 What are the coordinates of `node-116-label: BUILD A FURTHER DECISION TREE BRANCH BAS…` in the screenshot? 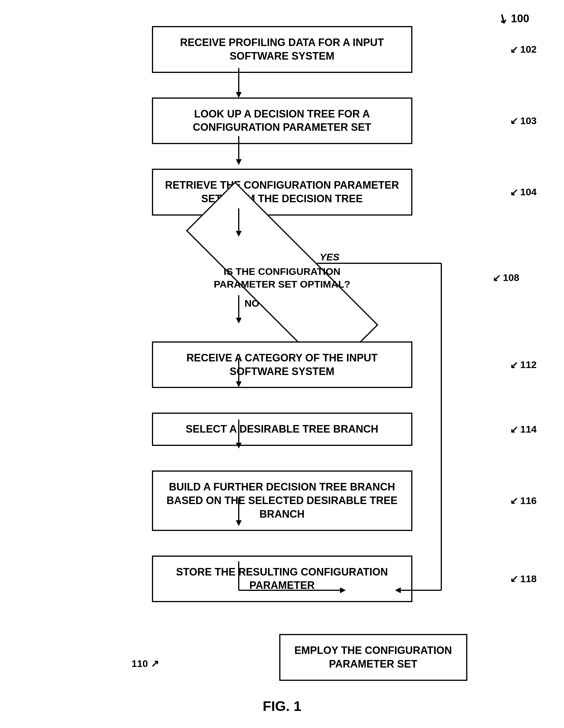 It's located at (282, 501).